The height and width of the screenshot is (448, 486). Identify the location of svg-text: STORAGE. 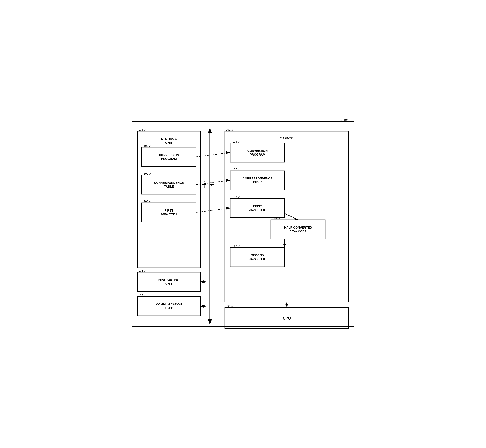
(169, 139).